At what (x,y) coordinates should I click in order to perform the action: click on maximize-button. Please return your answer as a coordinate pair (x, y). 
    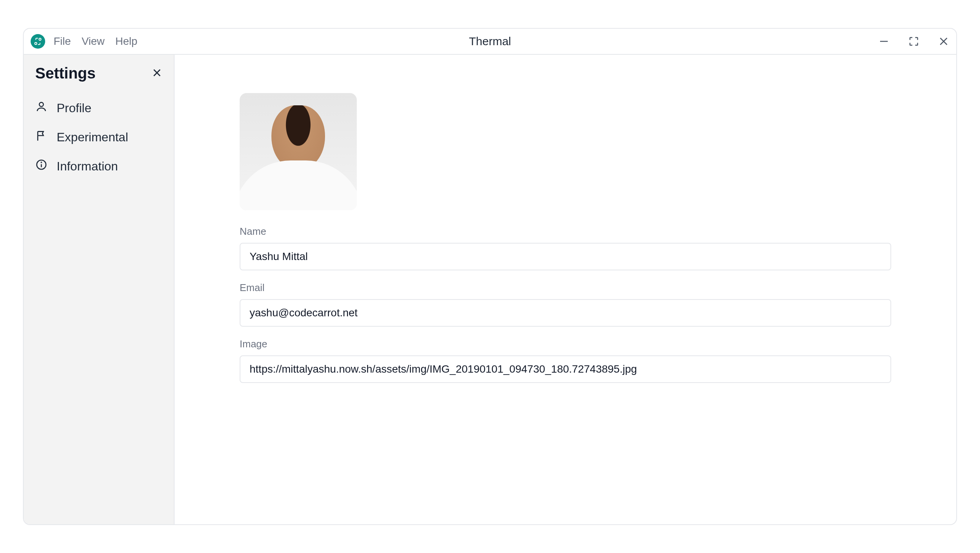
    Looking at the image, I should click on (914, 41).